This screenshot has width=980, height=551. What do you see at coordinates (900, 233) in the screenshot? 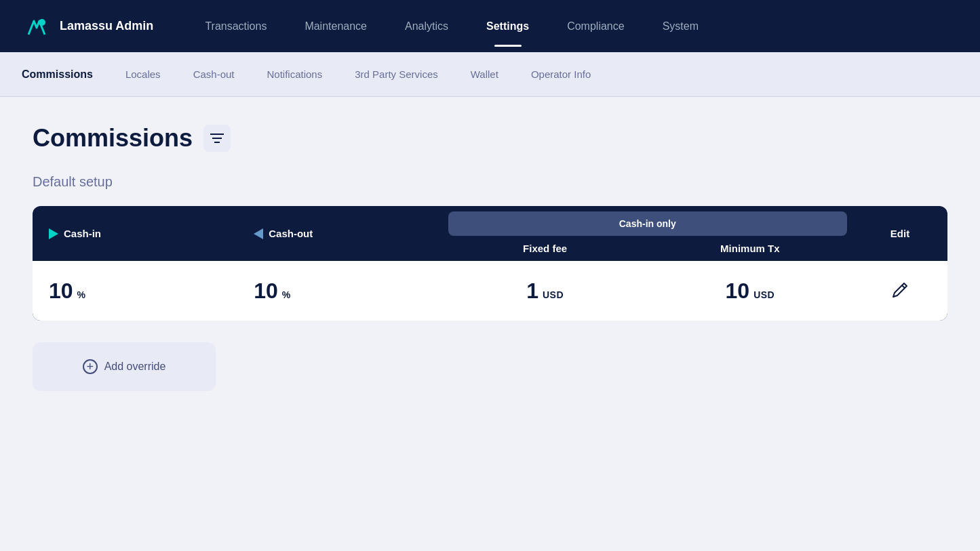
I see `header-edit: Edit` at bounding box center [900, 233].